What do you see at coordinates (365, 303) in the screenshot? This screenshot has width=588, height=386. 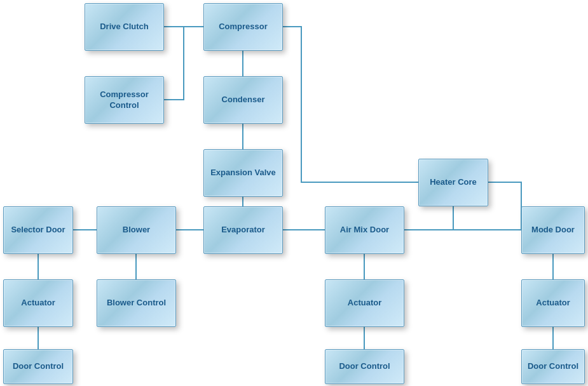 I see `node-actuator-airmix: Actuator` at bounding box center [365, 303].